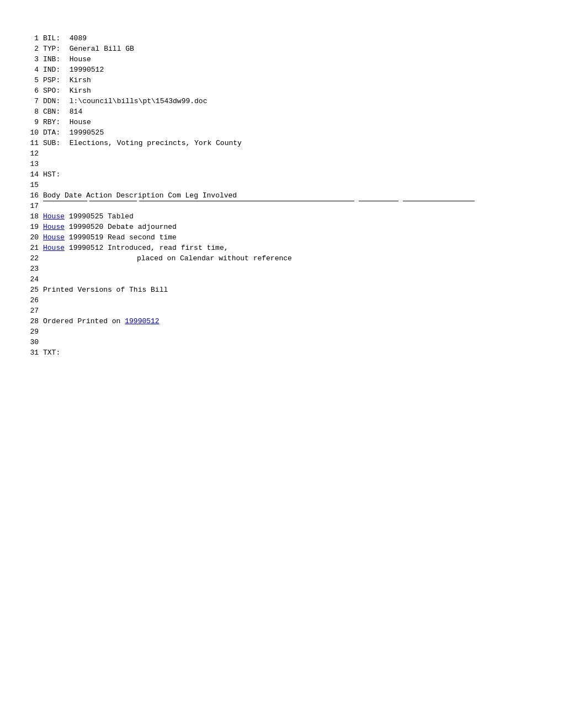 This screenshot has width=563, height=728. What do you see at coordinates (35, 206) in the screenshot?
I see `line-num-17: 17` at bounding box center [35, 206].